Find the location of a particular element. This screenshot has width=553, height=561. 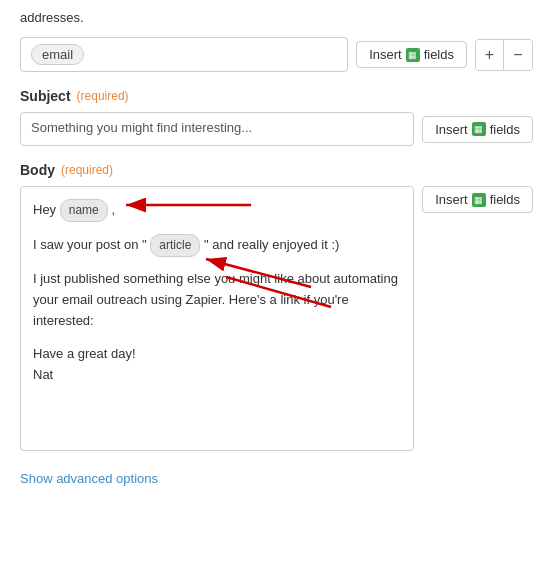

subject-row: Something you might find interesting... … is located at coordinates (276, 129).